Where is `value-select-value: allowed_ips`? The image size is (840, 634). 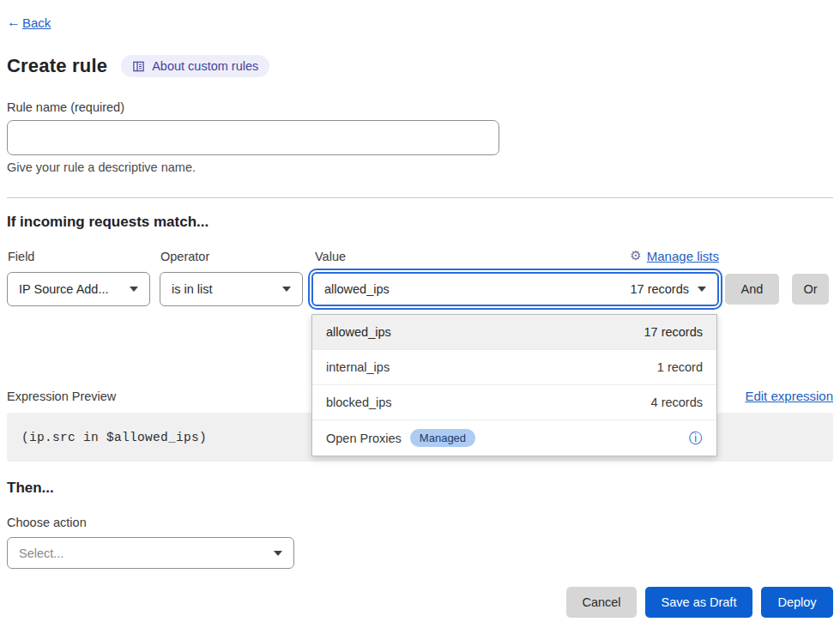
value-select-value: allowed_ips is located at coordinates (357, 289).